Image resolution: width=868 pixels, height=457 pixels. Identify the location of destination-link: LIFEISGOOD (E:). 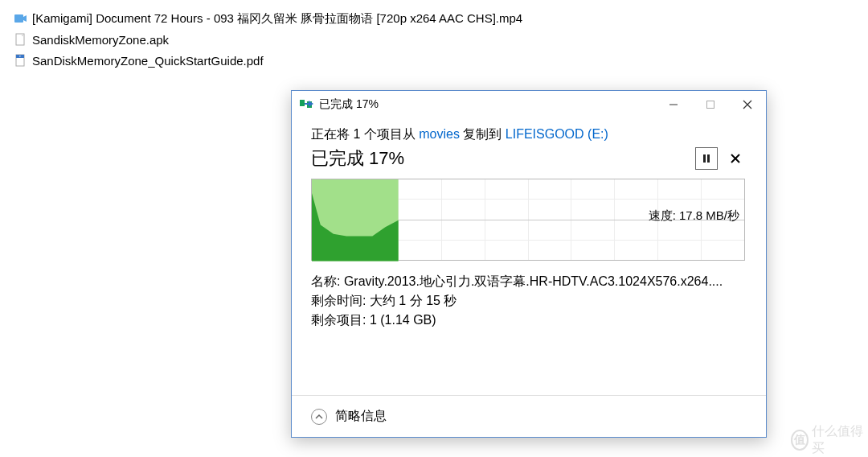
(557, 134).